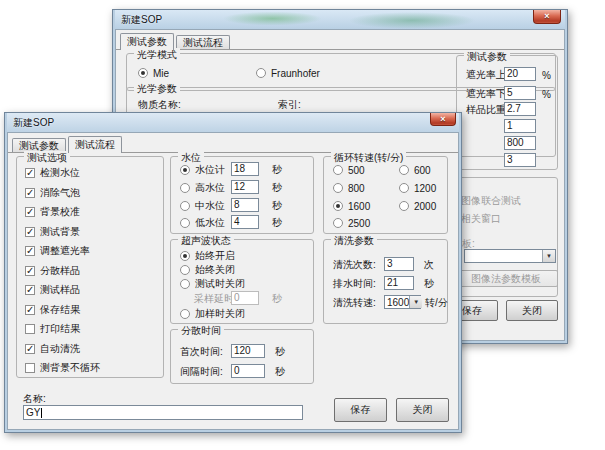 The width and height of the screenshot is (605, 450). What do you see at coordinates (399, 283) in the screenshot?
I see `drain-time-input: 21` at bounding box center [399, 283].